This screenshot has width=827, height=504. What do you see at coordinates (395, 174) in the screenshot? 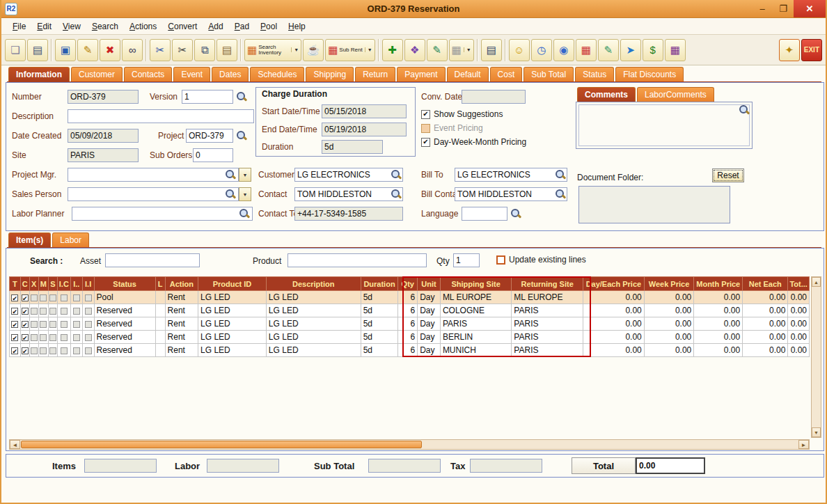
I see `customer-search-icon` at bounding box center [395, 174].